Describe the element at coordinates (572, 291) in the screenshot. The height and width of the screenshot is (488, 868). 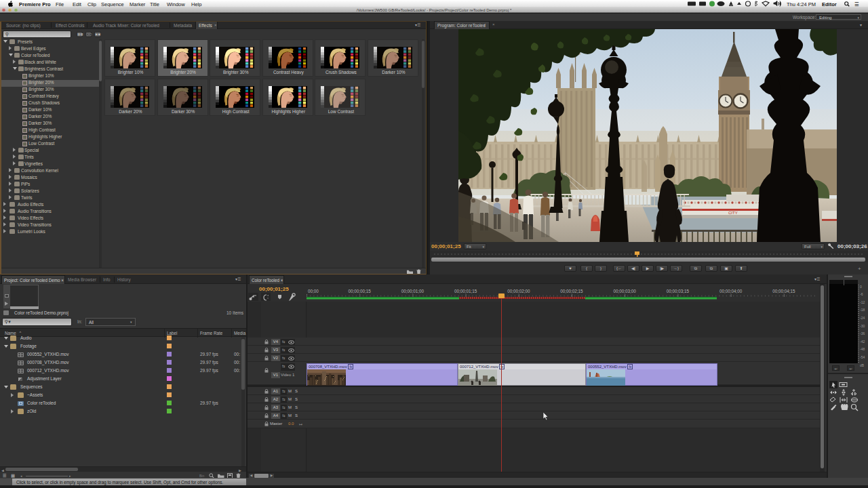
I see `svg-text: 00;00;02;15` at that location.